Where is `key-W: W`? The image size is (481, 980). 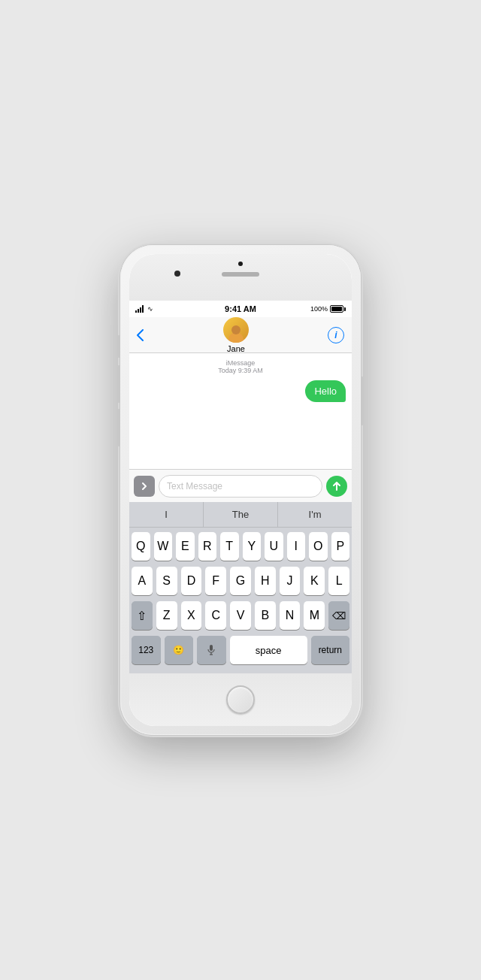 key-W: W is located at coordinates (164, 546).